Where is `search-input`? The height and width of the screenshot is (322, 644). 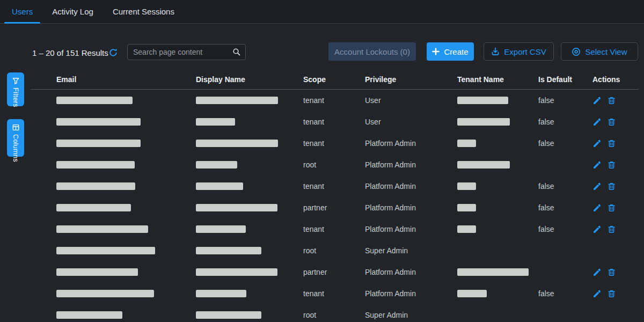 search-input is located at coordinates (182, 52).